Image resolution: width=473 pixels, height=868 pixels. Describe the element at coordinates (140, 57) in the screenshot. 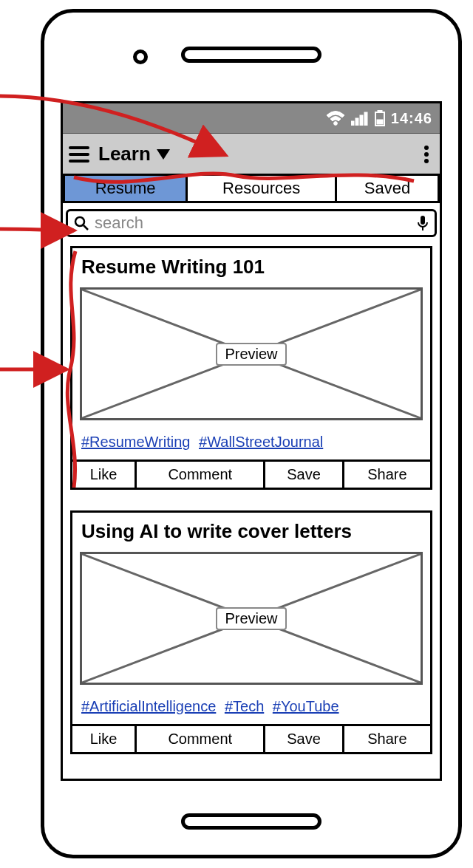

I see `phone-camera` at that location.